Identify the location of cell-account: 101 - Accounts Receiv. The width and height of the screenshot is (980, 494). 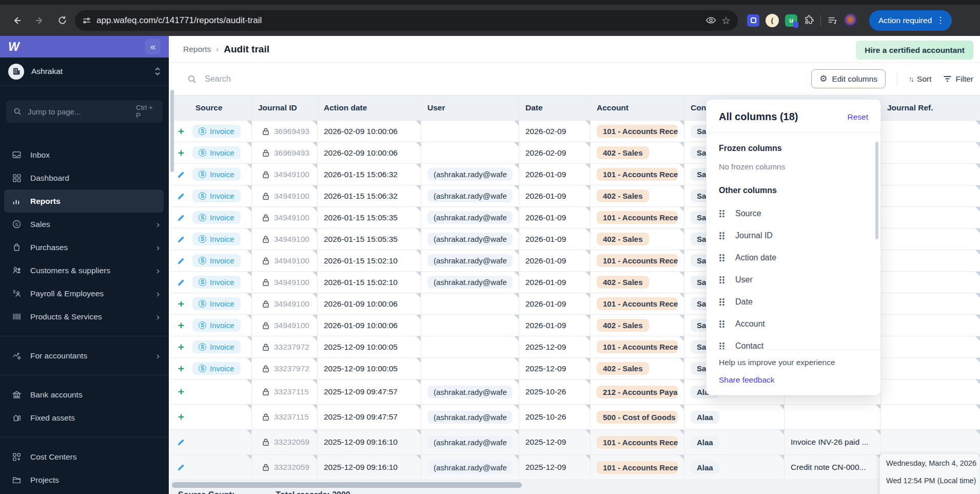
(637, 467).